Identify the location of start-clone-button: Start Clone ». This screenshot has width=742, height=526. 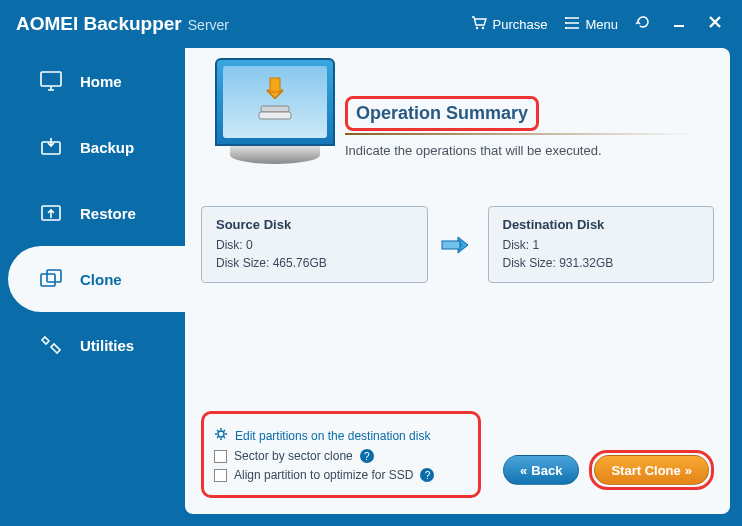
(652, 470).